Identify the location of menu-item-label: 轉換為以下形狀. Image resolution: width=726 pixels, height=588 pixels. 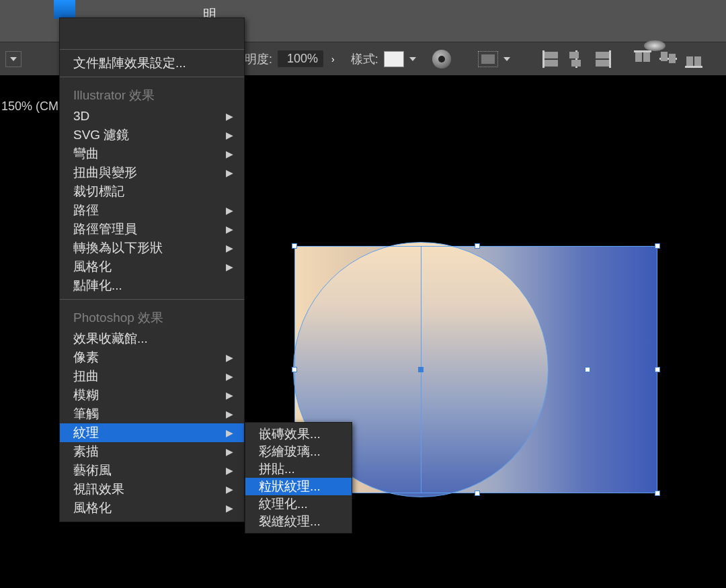
(118, 248).